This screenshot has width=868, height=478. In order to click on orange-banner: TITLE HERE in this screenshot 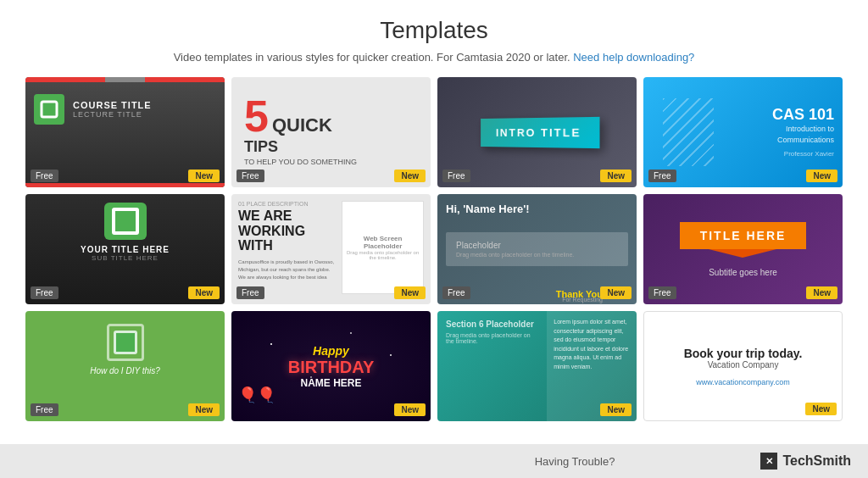, I will do `click(743, 236)`.